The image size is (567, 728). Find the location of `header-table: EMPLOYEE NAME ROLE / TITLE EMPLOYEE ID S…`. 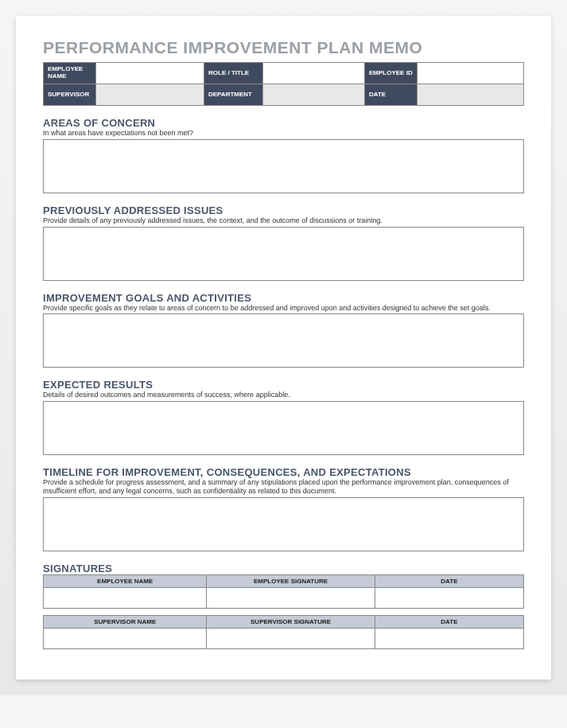

header-table: EMPLOYEE NAME ROLE / TITLE EMPLOYEE ID S… is located at coordinates (283, 84).